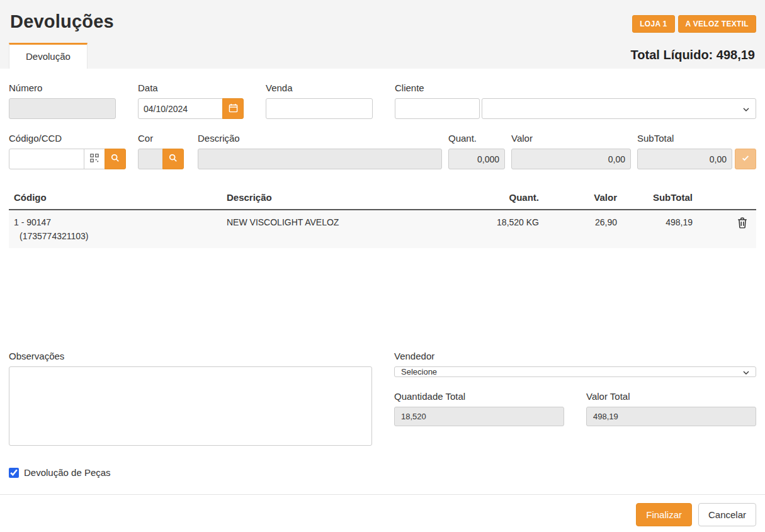 The height and width of the screenshot is (532, 765). What do you see at coordinates (62, 108) in the screenshot?
I see `numero-input` at bounding box center [62, 108].